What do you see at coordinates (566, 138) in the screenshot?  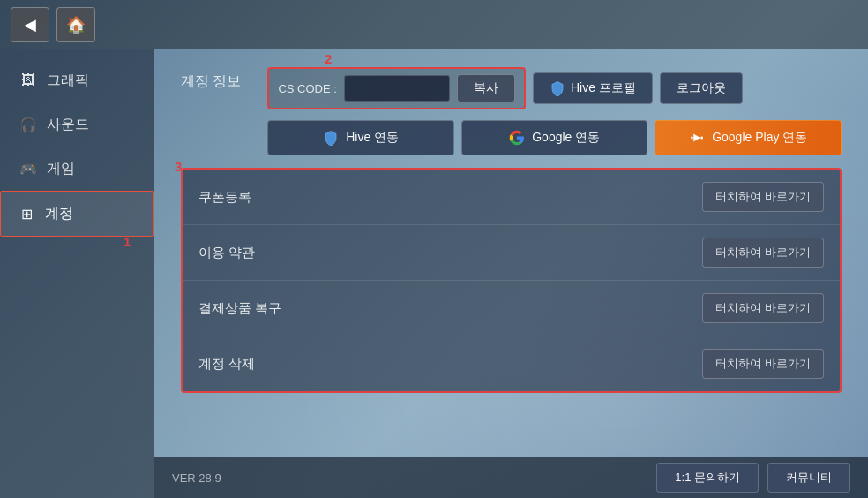 I see `google-conn-label: Google 연동` at bounding box center [566, 138].